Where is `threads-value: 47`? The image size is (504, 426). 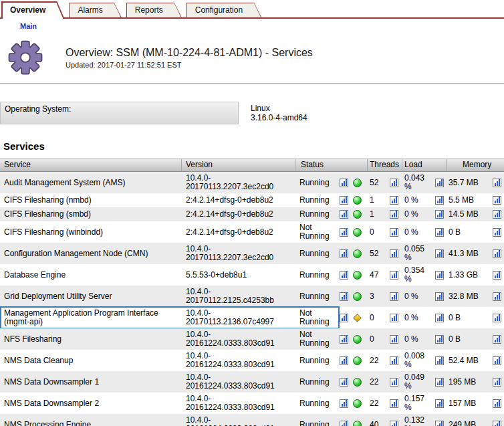 threads-value: 47 is located at coordinates (378, 276).